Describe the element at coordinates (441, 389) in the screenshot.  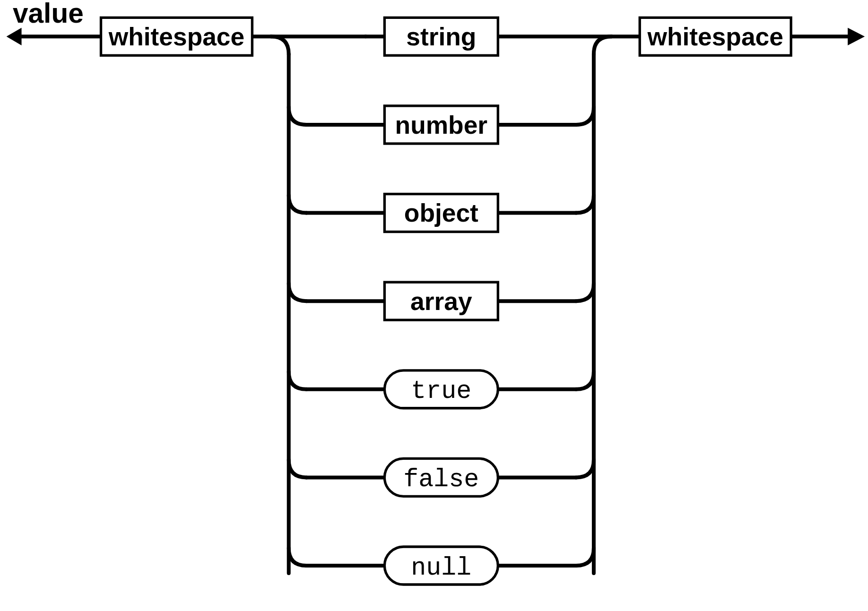
I see `node-alt-true: true` at that location.